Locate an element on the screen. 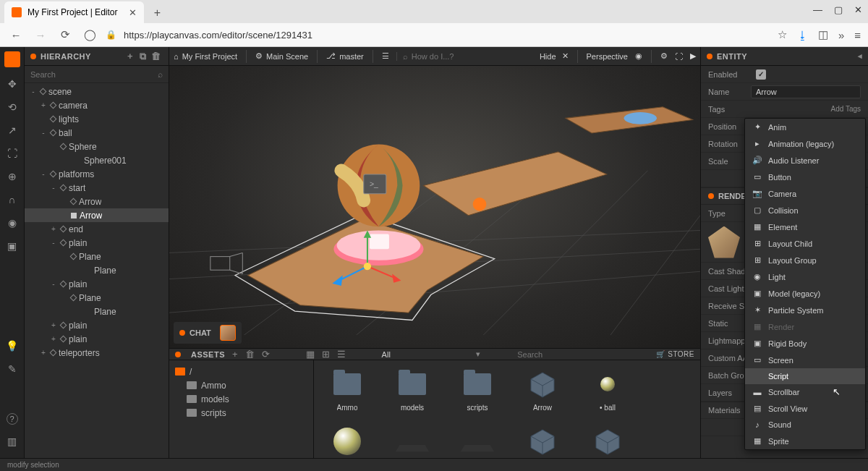 The height and width of the screenshot is (471, 868). scene-crumb: ⚙Main Scene is located at coordinates (282, 56).